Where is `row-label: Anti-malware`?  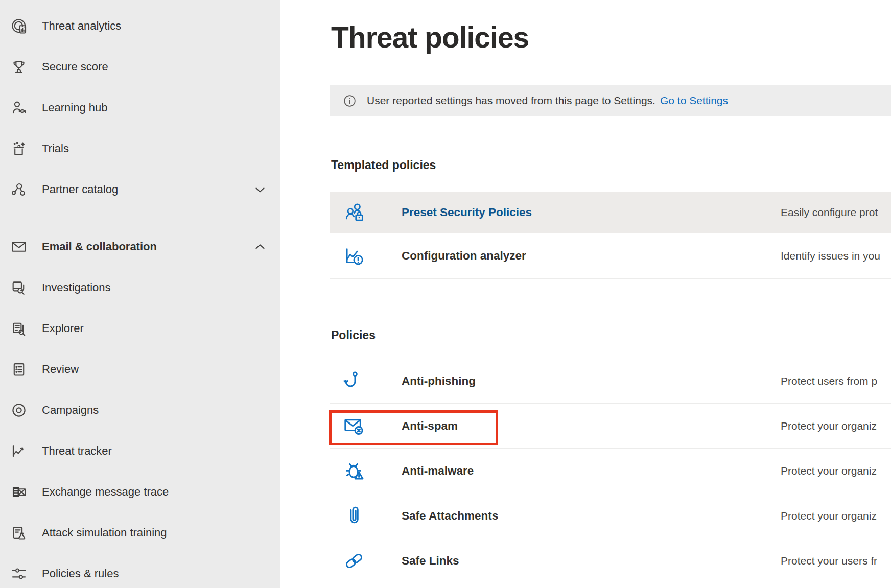
row-label: Anti-malware is located at coordinates (437, 471).